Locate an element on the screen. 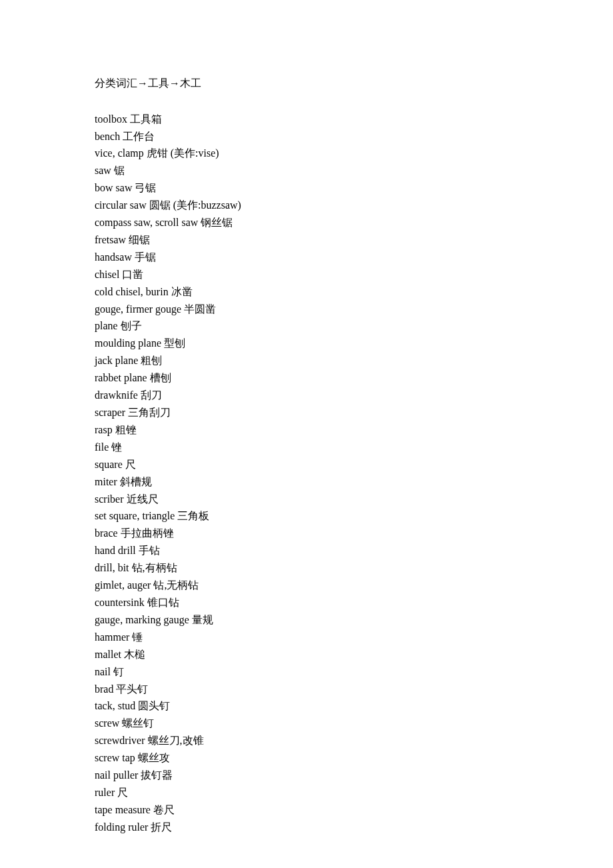  vocab-item: jack plane 粗刨 is located at coordinates (354, 361).